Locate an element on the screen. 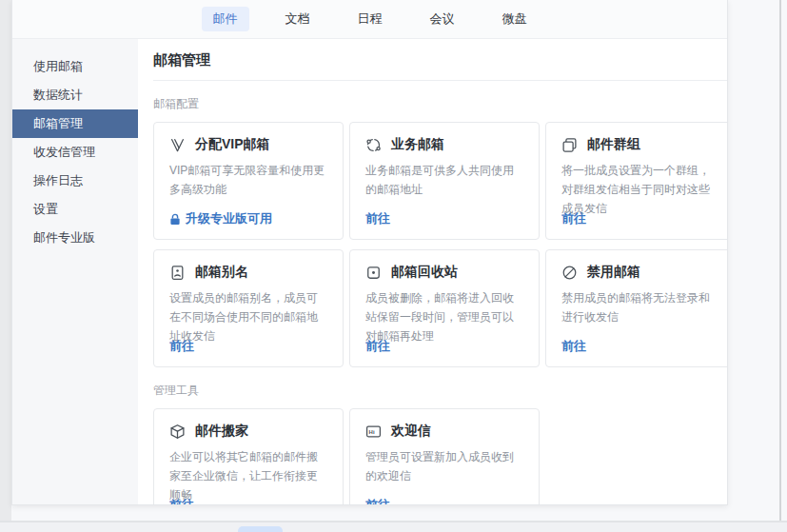  sidebar-item-use-mailbox: 使用邮箱 is located at coordinates (75, 67).